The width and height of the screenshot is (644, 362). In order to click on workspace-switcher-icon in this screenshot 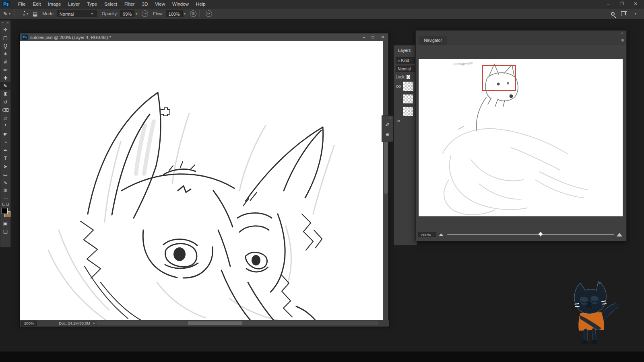, I will do `click(624, 14)`.